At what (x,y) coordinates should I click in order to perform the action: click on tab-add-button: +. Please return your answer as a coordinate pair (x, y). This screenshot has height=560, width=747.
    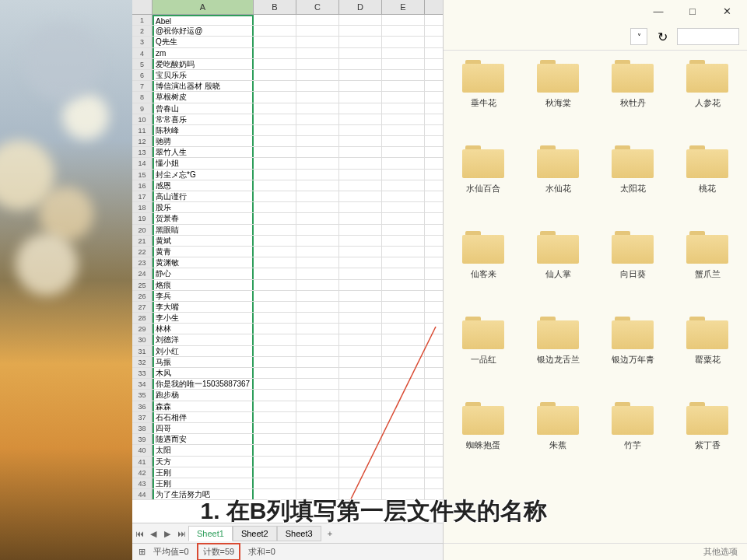
    Looking at the image, I should click on (330, 534).